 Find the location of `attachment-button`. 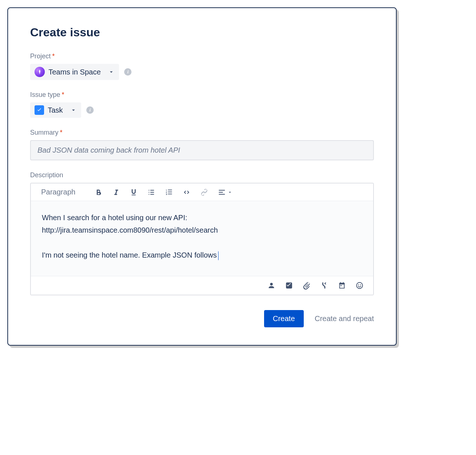

attachment-button is located at coordinates (307, 285).